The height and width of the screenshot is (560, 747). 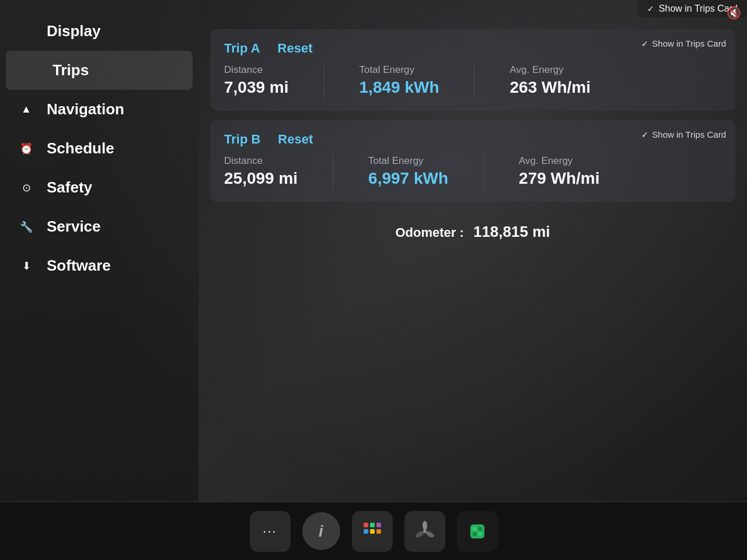 What do you see at coordinates (734, 13) in the screenshot?
I see `mute-icon: 🔇` at bounding box center [734, 13].